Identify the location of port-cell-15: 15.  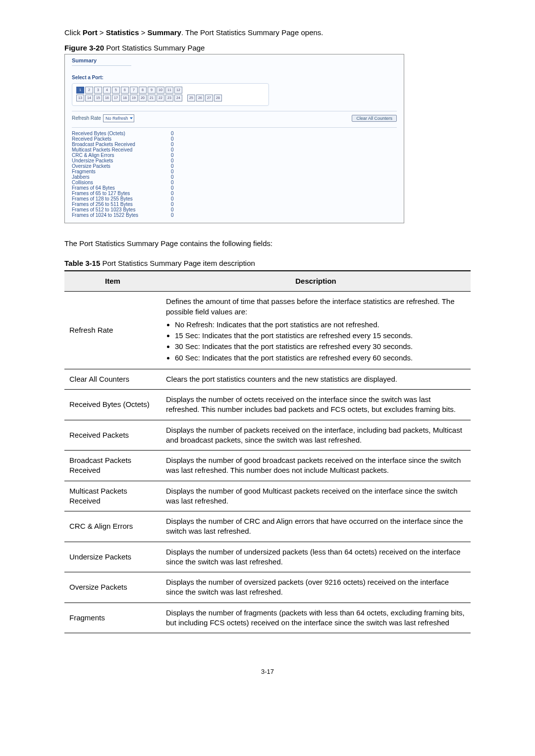
(98, 98).